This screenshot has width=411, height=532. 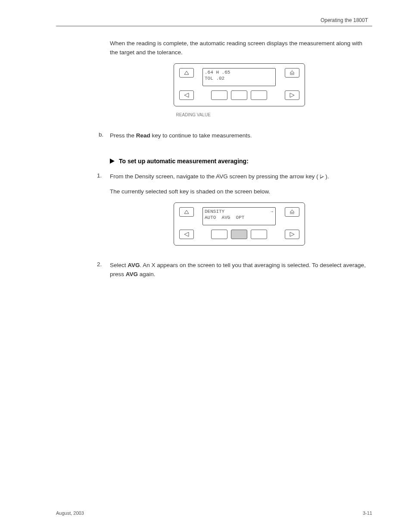 What do you see at coordinates (259, 234) in the screenshot?
I see `softkey-opt` at bounding box center [259, 234].